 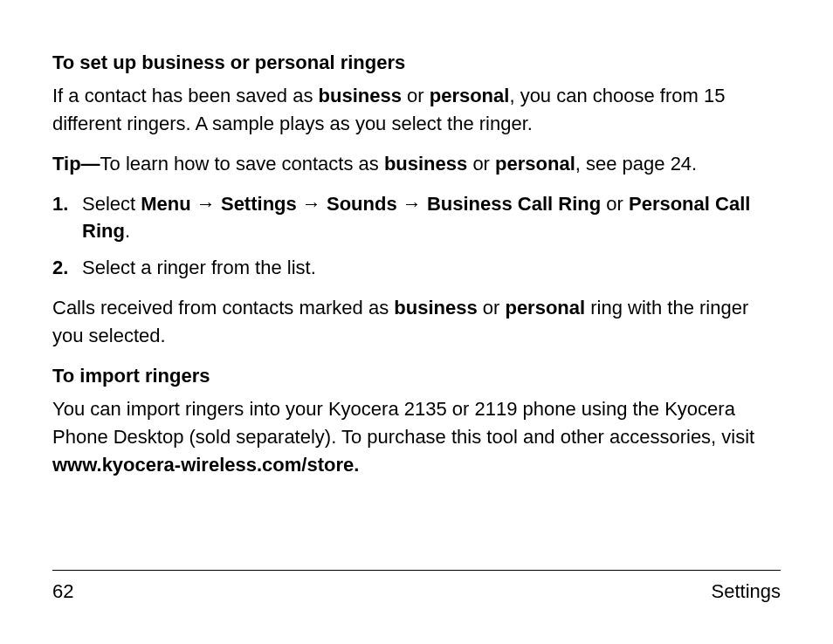 I want to click on step-body: Select a ringer from the list., so click(x=431, y=268).